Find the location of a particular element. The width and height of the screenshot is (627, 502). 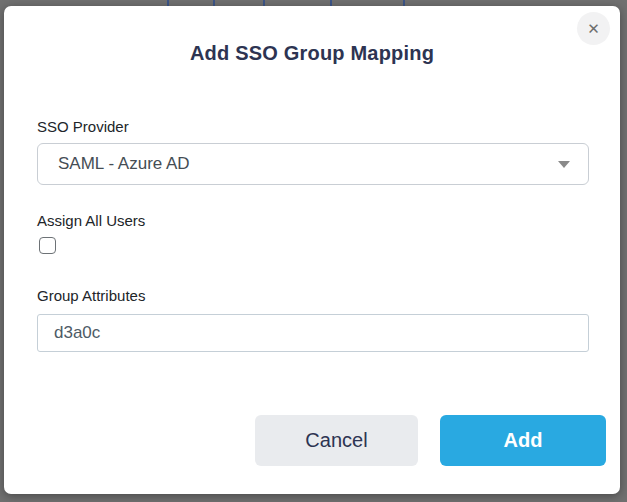

group-attributes-label: Group Attributes is located at coordinates (315, 296).